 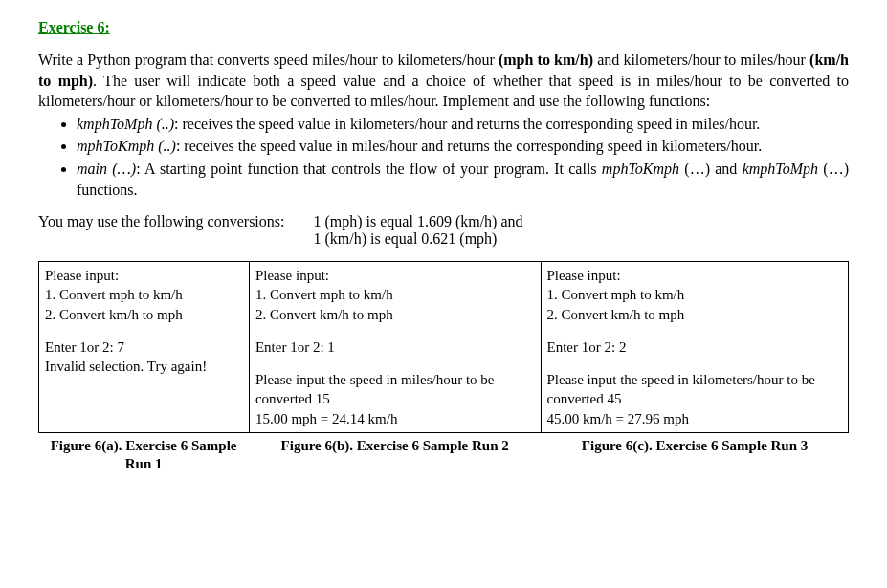 What do you see at coordinates (444, 92) in the screenshot?
I see `intro-text-3: . The user will indicate both a speed va…` at bounding box center [444, 92].